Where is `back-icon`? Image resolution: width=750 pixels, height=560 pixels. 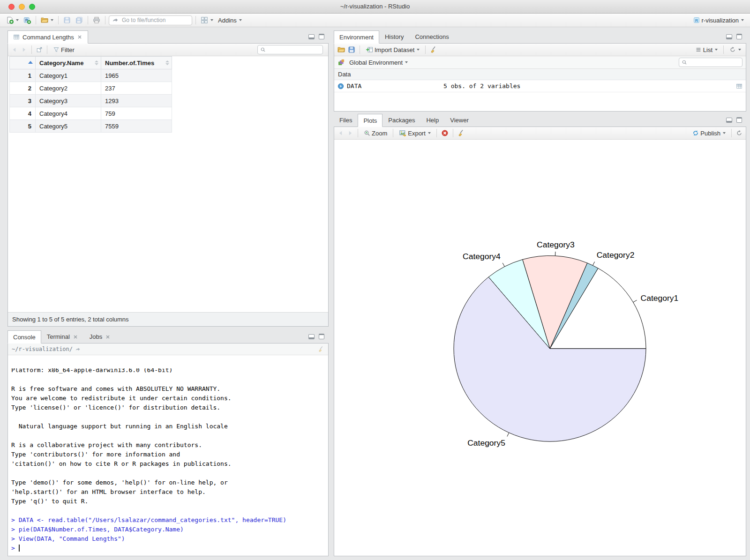 back-icon is located at coordinates (15, 50).